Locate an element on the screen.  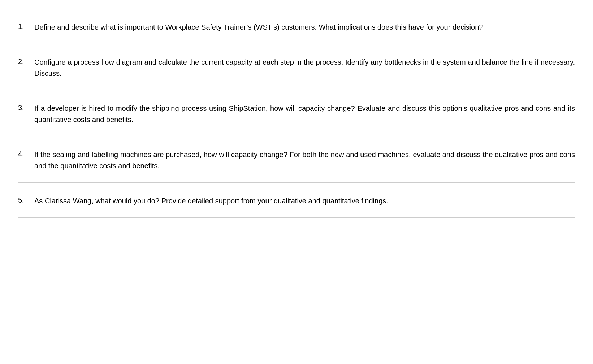
question-item: 5.As Clarissa Wang, what would you do? P… is located at coordinates (296, 200).